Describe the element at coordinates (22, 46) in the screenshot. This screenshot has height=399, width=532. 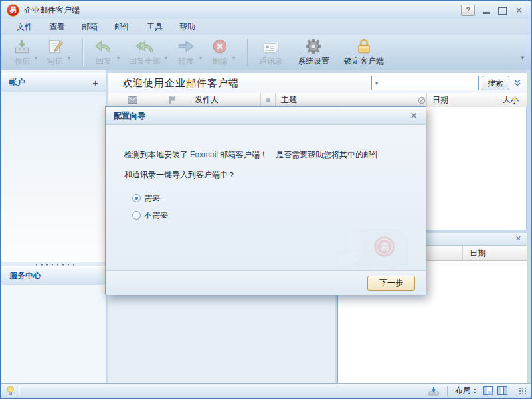
I see `receive-mail-icon` at that location.